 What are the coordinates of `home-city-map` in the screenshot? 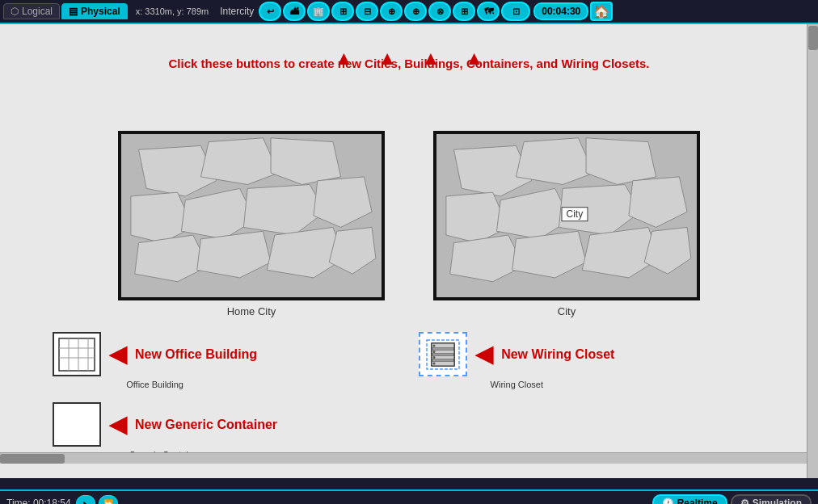 It's located at (251, 216).